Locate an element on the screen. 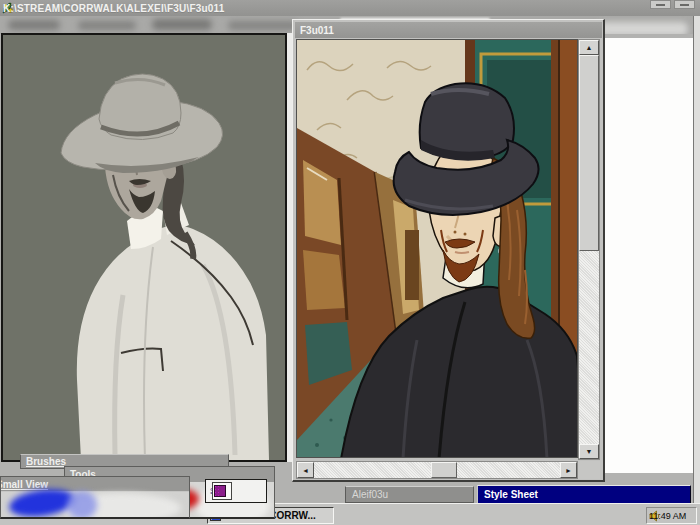 The image size is (700, 525). aleif03u-title: Aleif03u is located at coordinates (370, 494).